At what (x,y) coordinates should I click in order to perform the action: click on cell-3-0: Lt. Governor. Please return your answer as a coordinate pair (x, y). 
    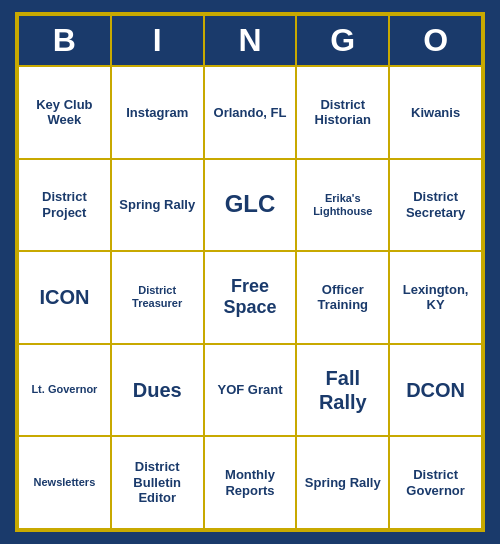
    Looking at the image, I should click on (64, 390).